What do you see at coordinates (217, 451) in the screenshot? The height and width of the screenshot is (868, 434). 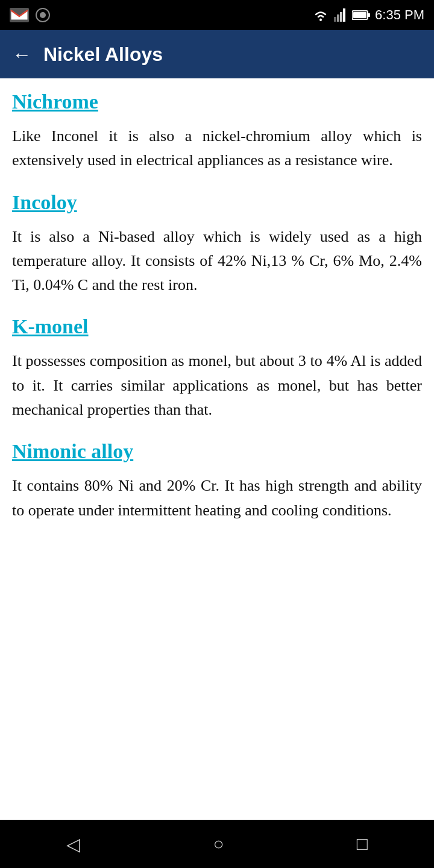 I see `nimonic-alloy-title: Nimonic alloy` at bounding box center [217, 451].